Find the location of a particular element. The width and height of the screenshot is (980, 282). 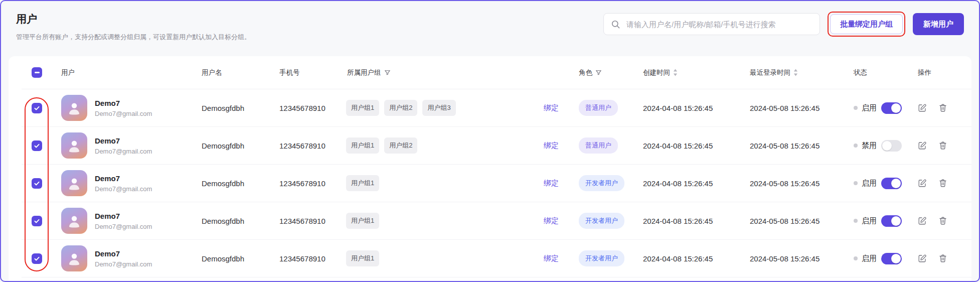

search-input is located at coordinates (719, 24).